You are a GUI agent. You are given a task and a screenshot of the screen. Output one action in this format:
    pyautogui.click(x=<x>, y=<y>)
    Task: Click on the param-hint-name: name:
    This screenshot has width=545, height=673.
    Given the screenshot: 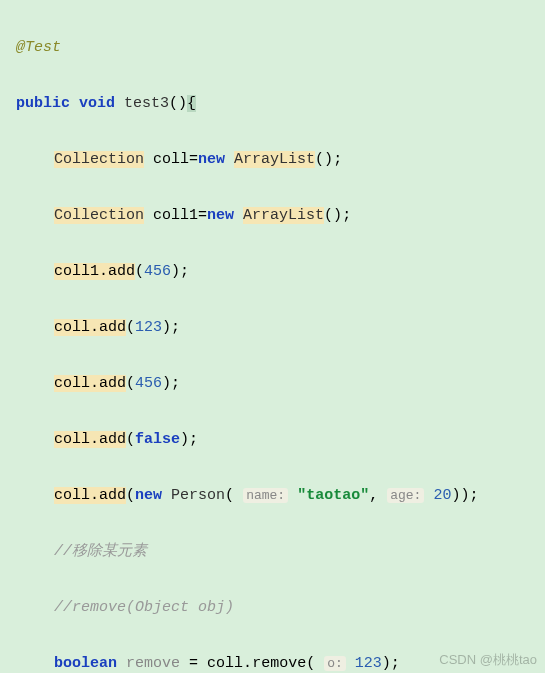 What is the action you would take?
    pyautogui.click(x=266, y=496)
    